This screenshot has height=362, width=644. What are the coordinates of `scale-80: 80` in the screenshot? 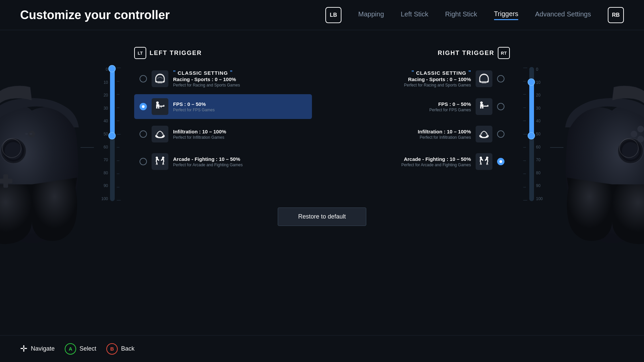 It's located at (105, 173).